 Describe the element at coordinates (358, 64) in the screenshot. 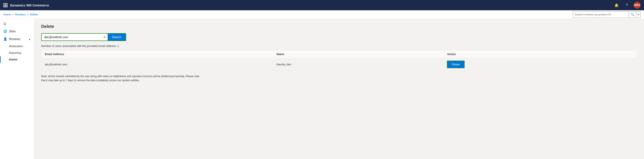

I see `cell-name: Namita Jain` at that location.